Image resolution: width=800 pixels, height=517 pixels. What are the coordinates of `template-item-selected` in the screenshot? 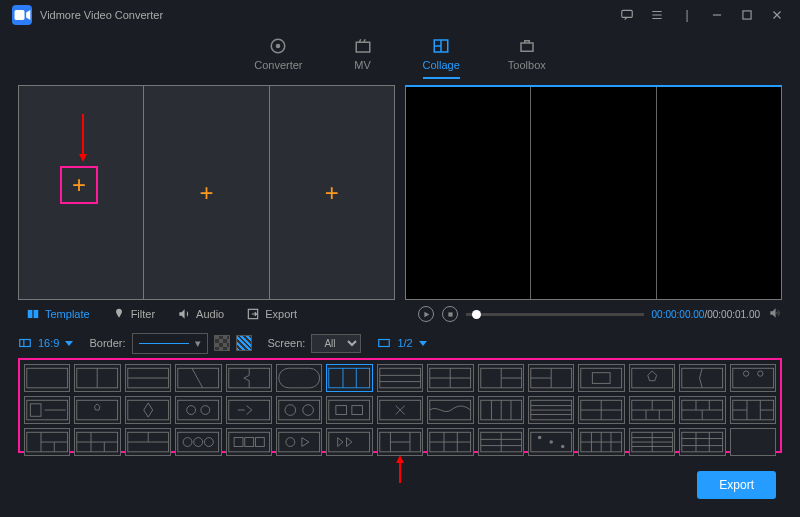 It's located at (349, 378).